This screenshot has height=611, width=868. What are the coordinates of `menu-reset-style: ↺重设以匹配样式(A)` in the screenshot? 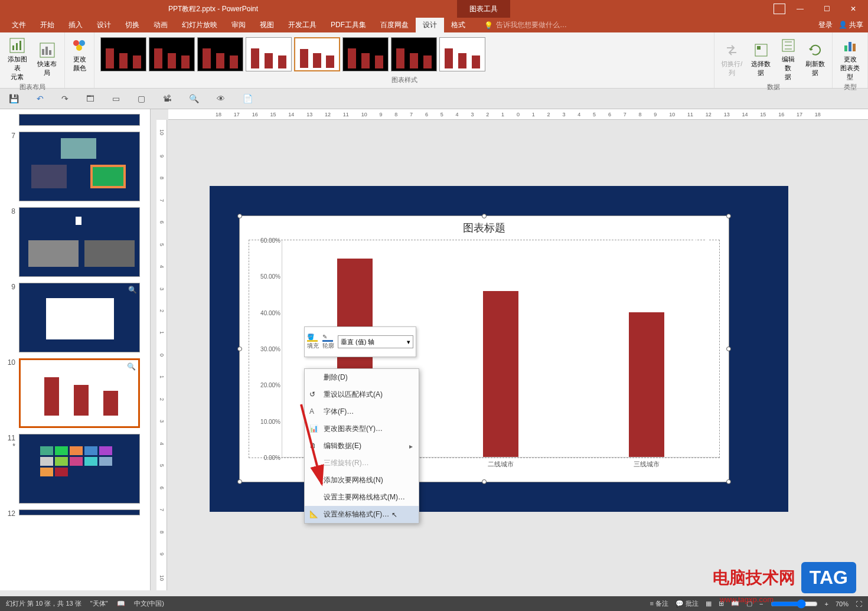 It's located at (361, 394).